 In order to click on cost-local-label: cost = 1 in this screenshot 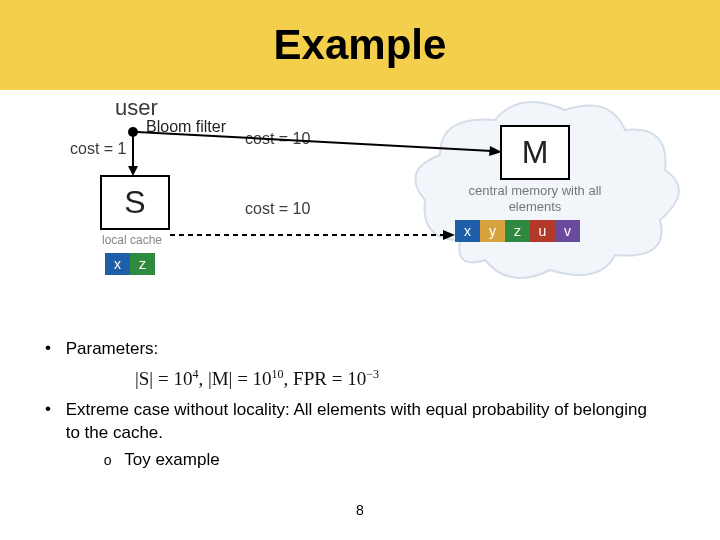, I will do `click(98, 149)`.